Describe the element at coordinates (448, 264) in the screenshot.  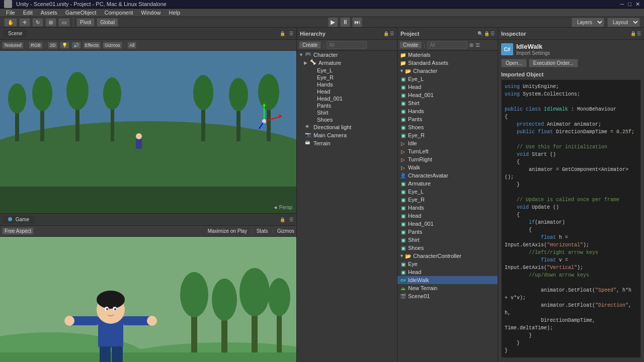
I see `proj-item-eye-cc: ▣ Eye` at that location.